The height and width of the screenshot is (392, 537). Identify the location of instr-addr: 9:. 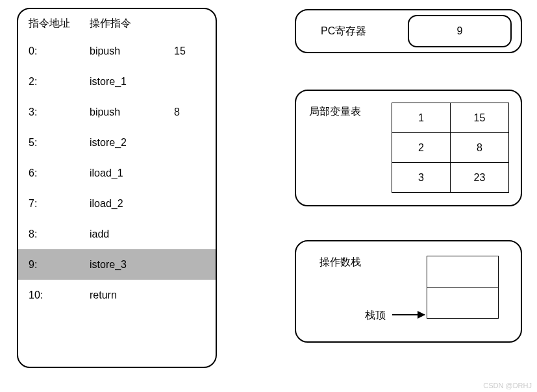
(59, 265).